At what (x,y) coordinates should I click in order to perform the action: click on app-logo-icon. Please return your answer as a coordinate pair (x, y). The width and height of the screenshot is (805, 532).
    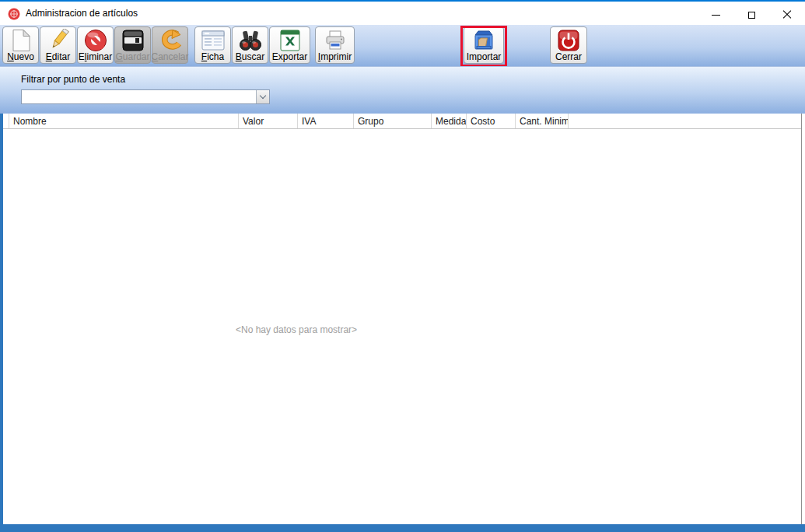
    Looking at the image, I should click on (14, 14).